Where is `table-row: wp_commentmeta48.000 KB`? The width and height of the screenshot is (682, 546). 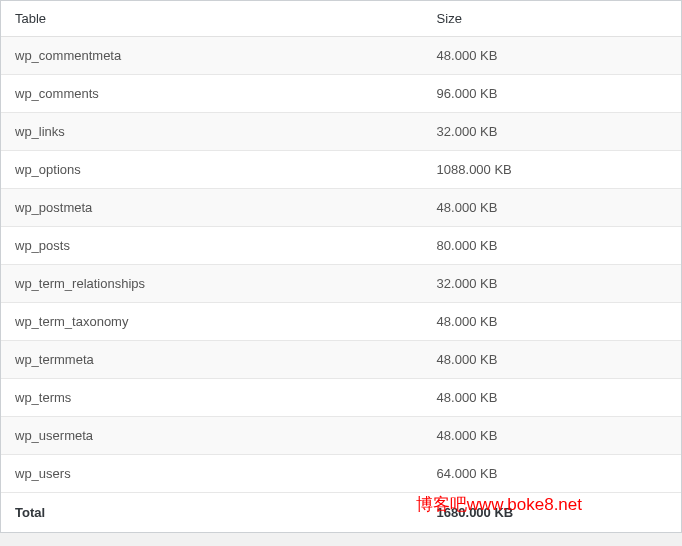
table-row: wp_commentmeta48.000 KB is located at coordinates (341, 56).